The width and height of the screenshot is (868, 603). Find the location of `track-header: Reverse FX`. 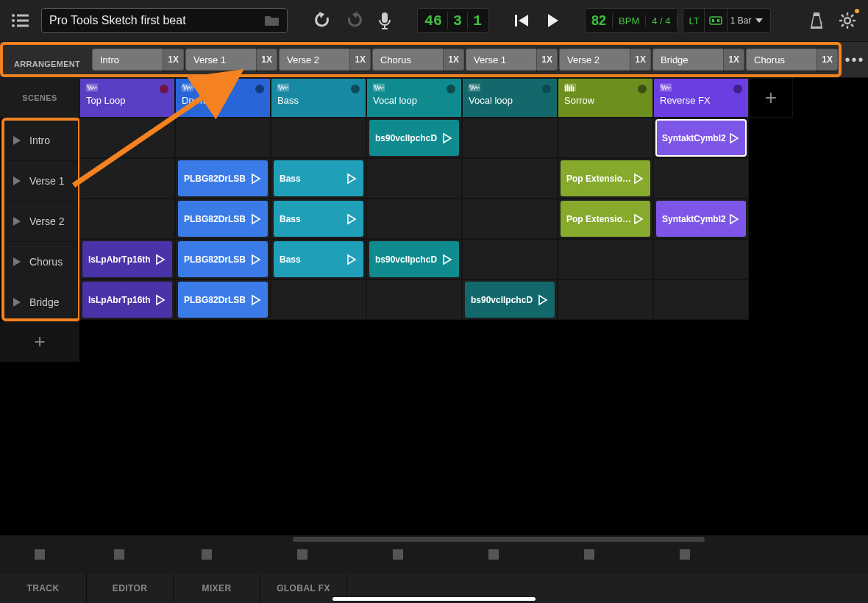

track-header: Reverse FX is located at coordinates (701, 98).